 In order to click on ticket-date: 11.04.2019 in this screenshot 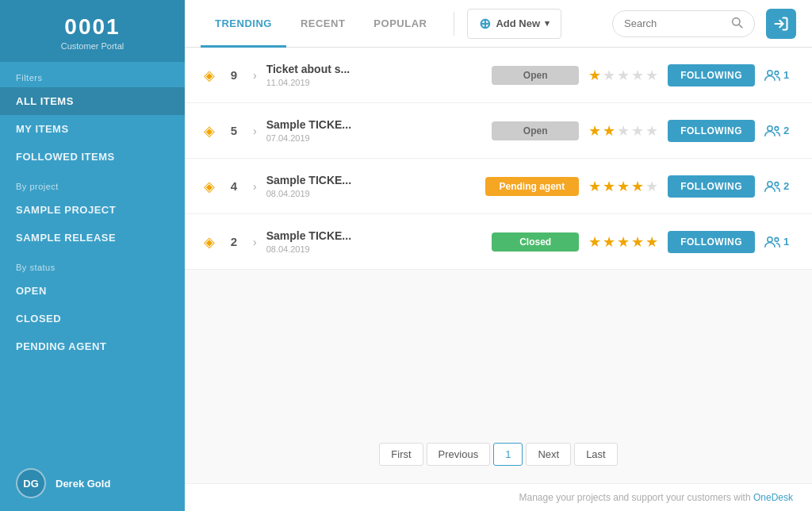, I will do `click(374, 83)`.